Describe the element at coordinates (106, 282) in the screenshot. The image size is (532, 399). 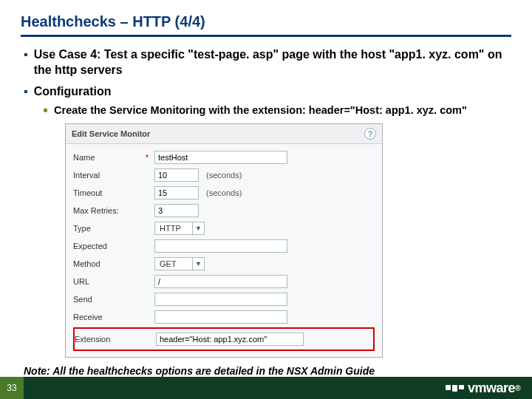
I see `label-url: URL` at that location.